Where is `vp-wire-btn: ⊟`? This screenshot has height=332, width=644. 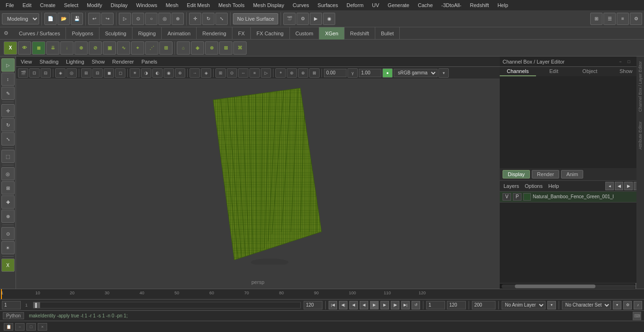 vp-wire-btn: ⊟ is located at coordinates (98, 73).